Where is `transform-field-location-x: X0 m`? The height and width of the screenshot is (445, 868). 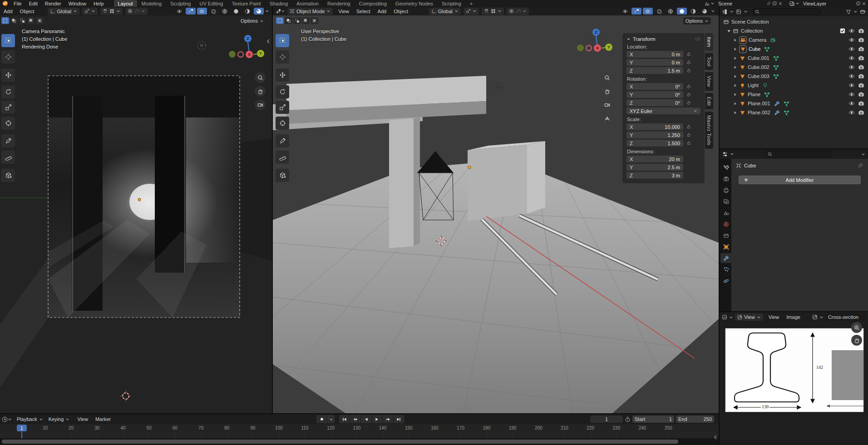
transform-field-location-x: X0 m is located at coordinates (655, 54).